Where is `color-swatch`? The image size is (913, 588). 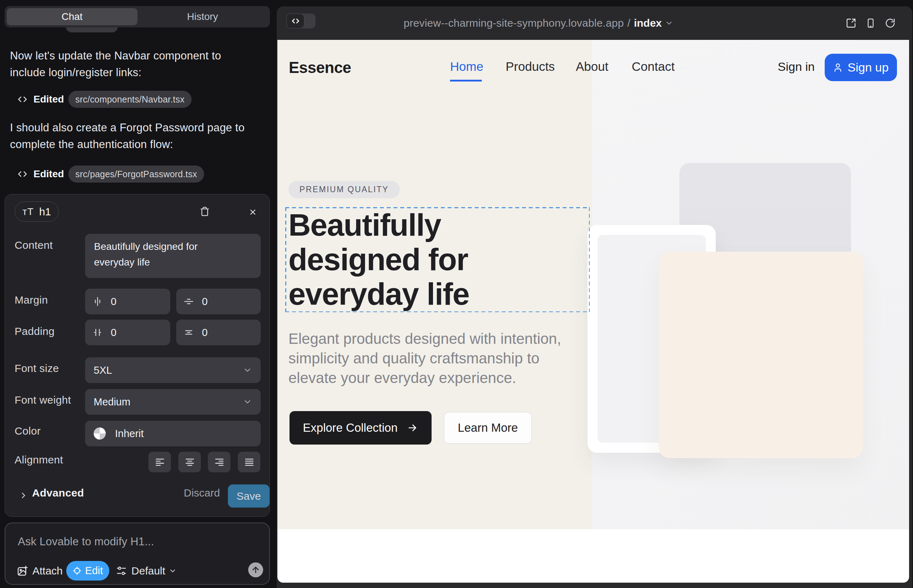
color-swatch is located at coordinates (100, 434).